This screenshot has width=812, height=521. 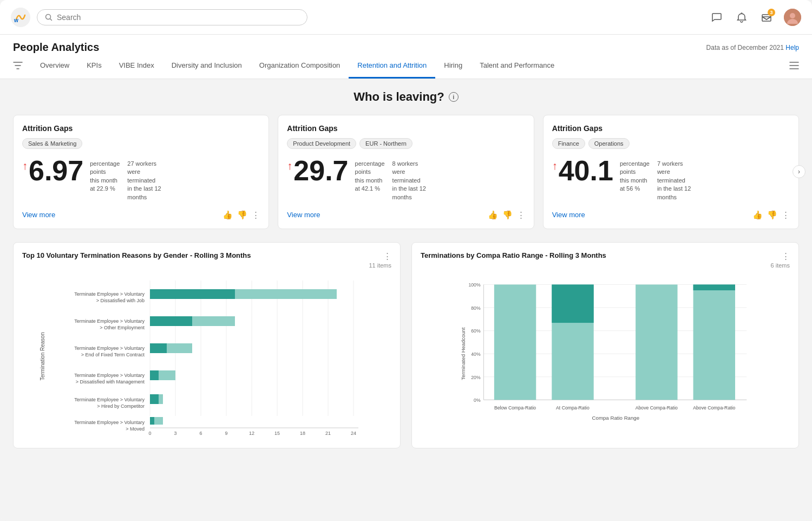 What do you see at coordinates (717, 17) in the screenshot?
I see `chat-icon` at bounding box center [717, 17].